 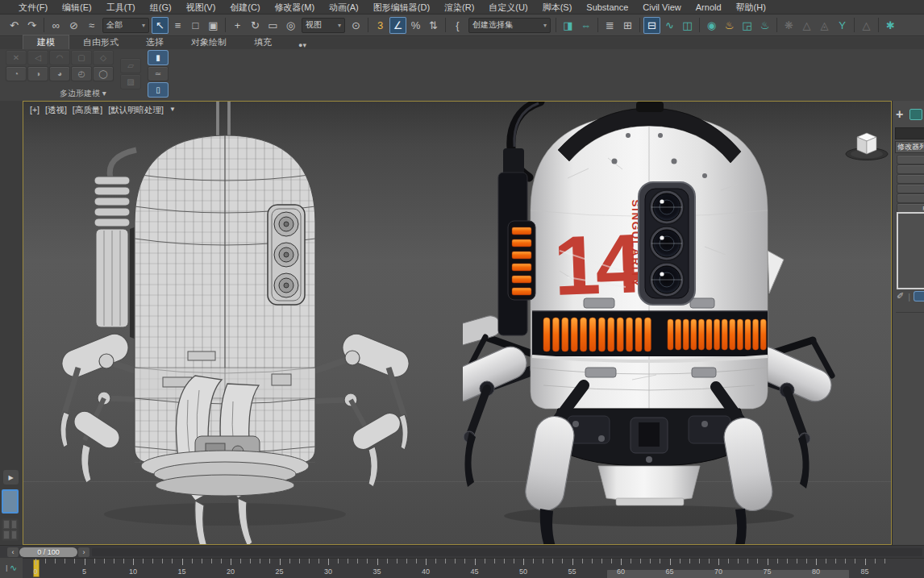 I want to click on scene-explorer-icon: ≣, so click(x=610, y=26).